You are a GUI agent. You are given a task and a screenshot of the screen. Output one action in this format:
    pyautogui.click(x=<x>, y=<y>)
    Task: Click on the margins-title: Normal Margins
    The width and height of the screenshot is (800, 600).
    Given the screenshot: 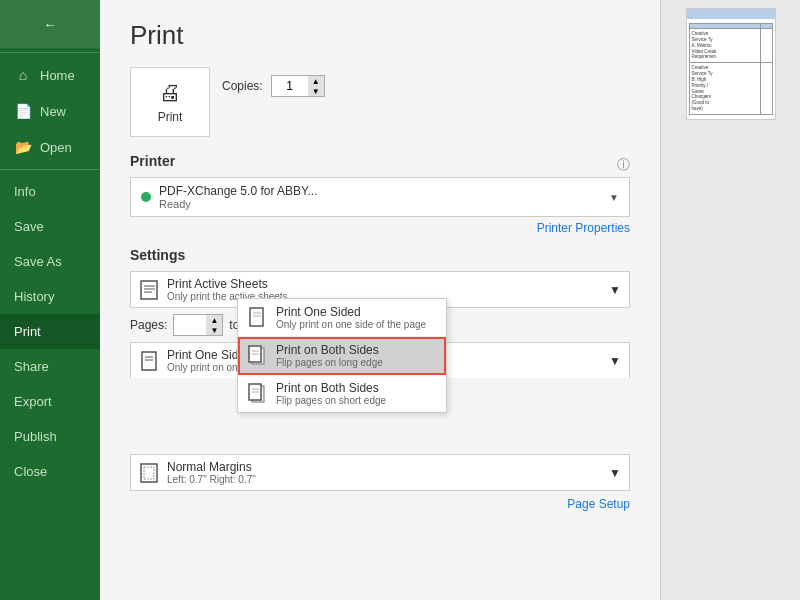 What is the action you would take?
    pyautogui.click(x=212, y=467)
    